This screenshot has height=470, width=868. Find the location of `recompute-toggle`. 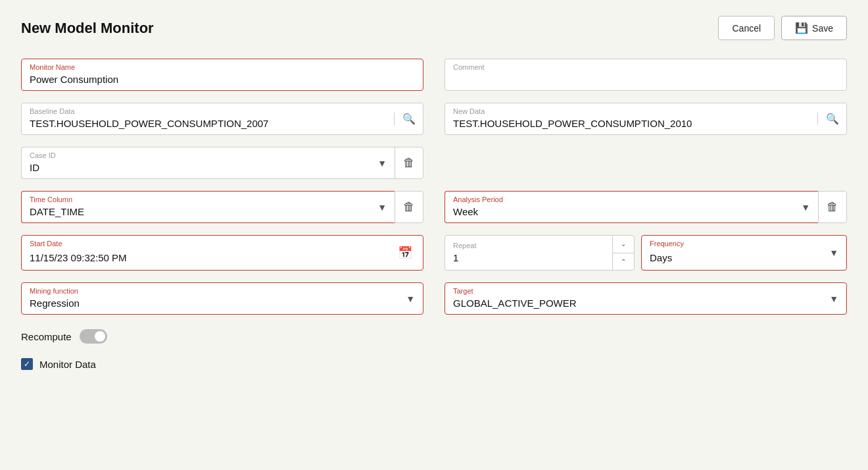

recompute-toggle is located at coordinates (93, 336).